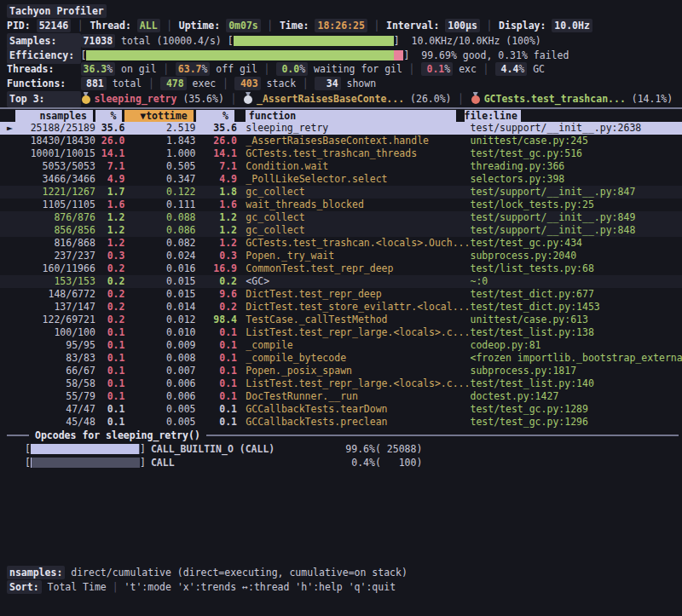  Describe the element at coordinates (111, 153) in the screenshot. I see `cell-pct-direct: 14.1` at that location.